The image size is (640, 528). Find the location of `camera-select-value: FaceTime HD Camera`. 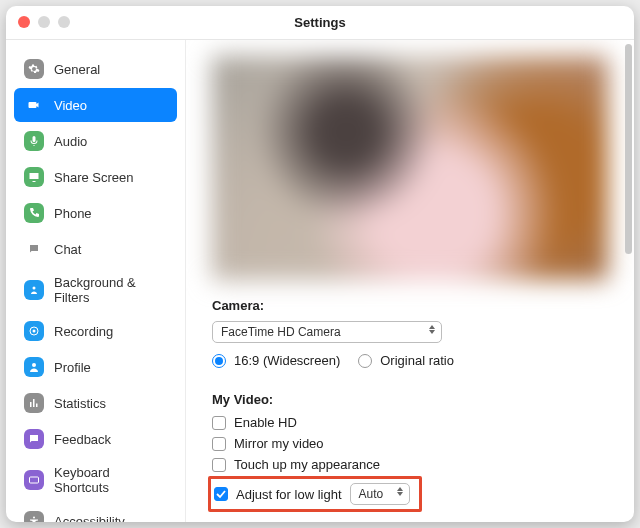

camera-select-value: FaceTime HD Camera is located at coordinates (281, 332).